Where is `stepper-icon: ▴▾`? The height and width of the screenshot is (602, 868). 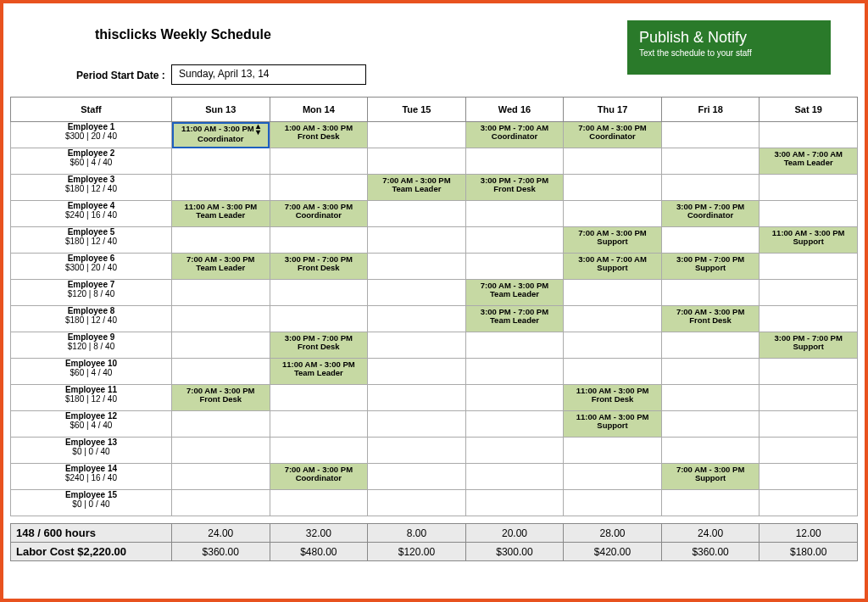
stepper-icon: ▴▾ is located at coordinates (258, 129).